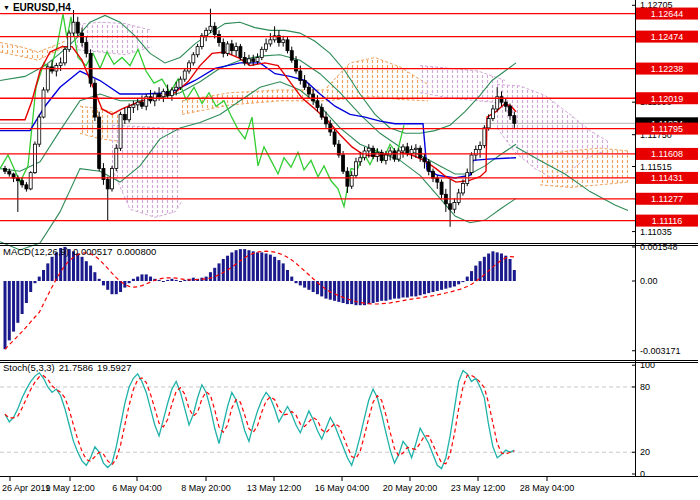  What do you see at coordinates (76, 368) in the screenshot?
I see `stoch-value: 21.7586` at bounding box center [76, 368].